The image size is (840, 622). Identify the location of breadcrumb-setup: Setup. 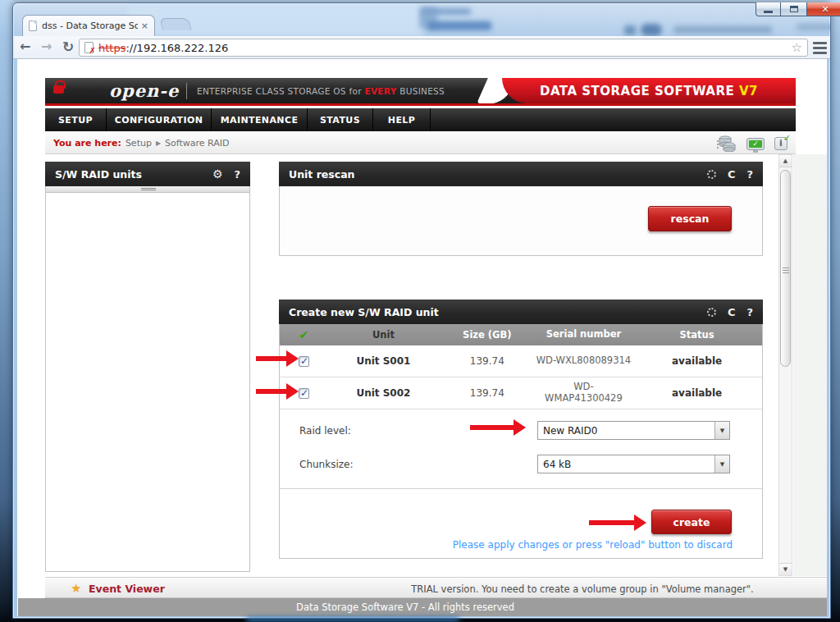
(139, 143).